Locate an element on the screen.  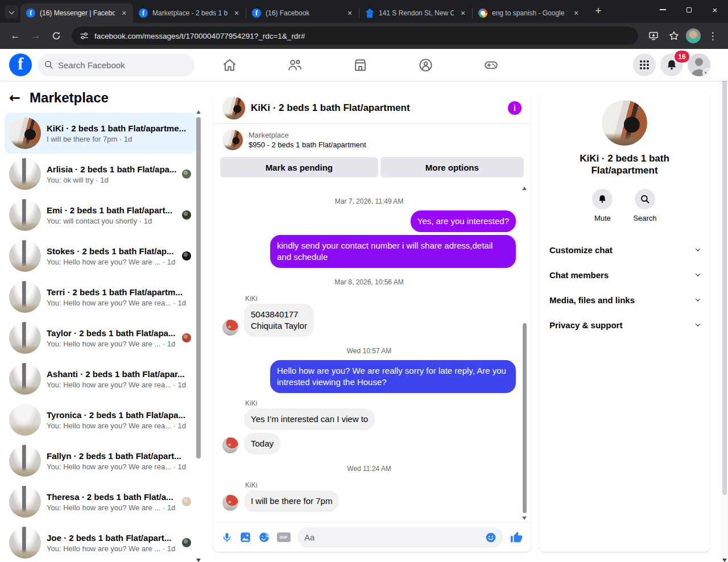
facebook-search: Search Facebook is located at coordinates (116, 65).